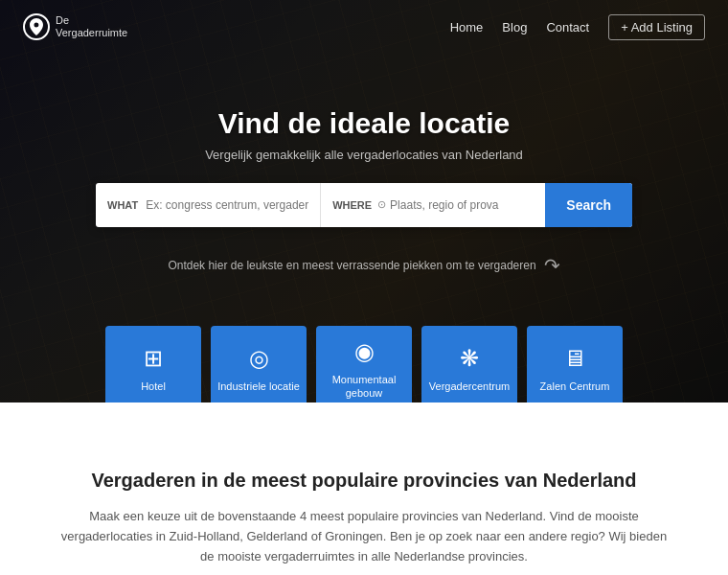 The height and width of the screenshot is (575, 728). What do you see at coordinates (153, 386) in the screenshot?
I see `category-hotel-label: Hotel` at bounding box center [153, 386].